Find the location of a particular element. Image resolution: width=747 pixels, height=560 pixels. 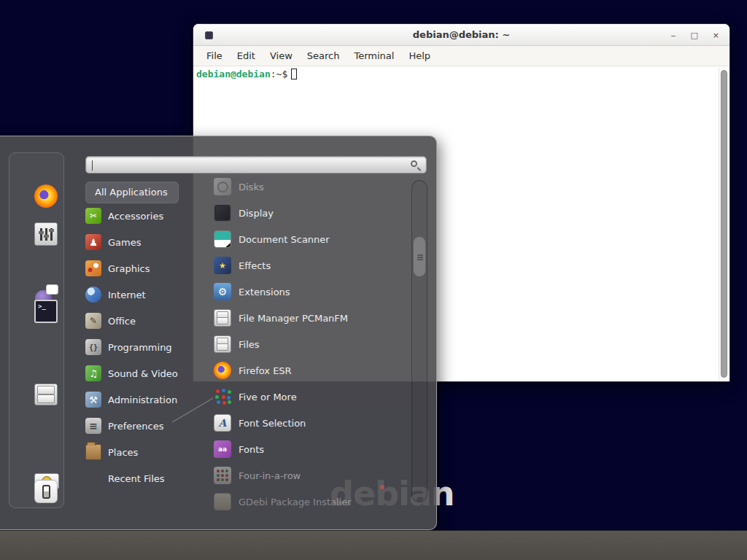

menu-terminal: Terminal is located at coordinates (374, 55).